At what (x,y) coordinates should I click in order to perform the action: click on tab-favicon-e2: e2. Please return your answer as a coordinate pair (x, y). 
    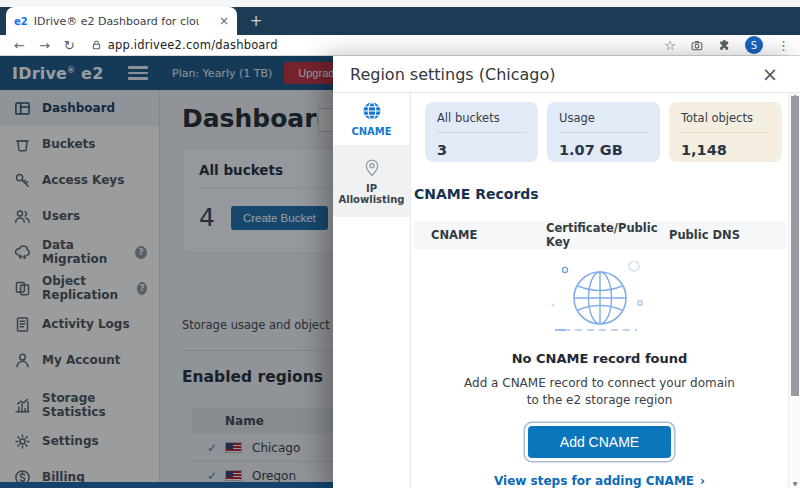
    Looking at the image, I should click on (21, 22).